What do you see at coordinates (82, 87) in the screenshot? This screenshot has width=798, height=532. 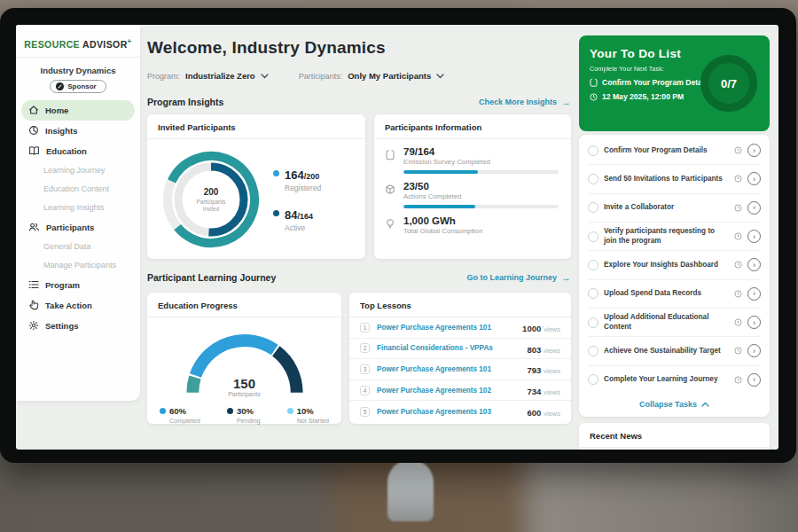 I see `sponsor-badge-label: Sponsor` at bounding box center [82, 87].